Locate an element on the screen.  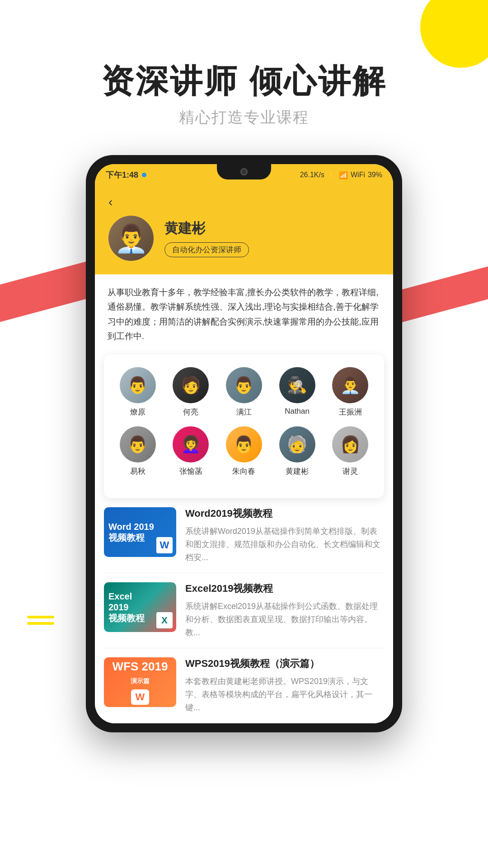
instructor-badge: 自动化办公资深讲师 is located at coordinates (207, 250).